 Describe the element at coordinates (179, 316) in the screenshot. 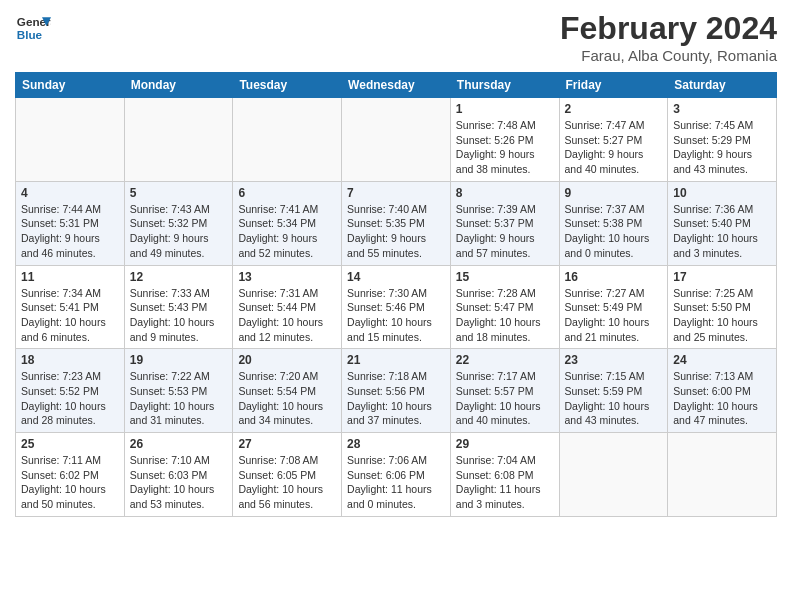

I see `day-info: Sunrise: 7:33 AM Sunset: 5:43 PM Dayligh…` at that location.